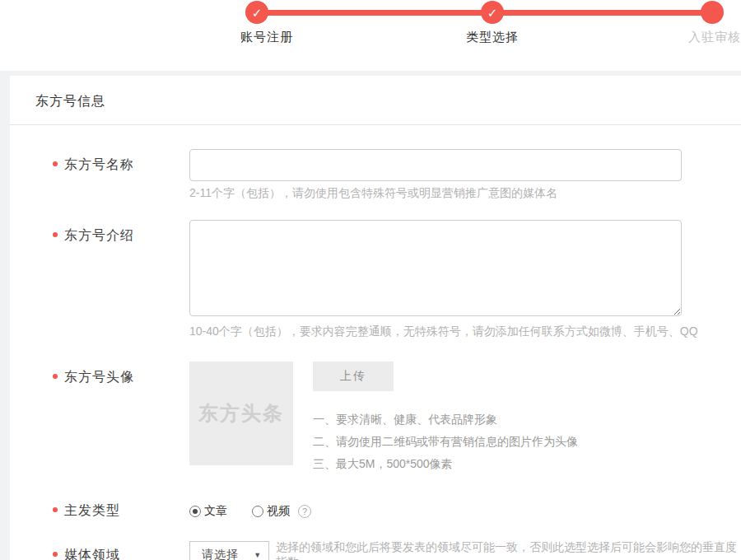 This screenshot has width=741, height=560. Describe the element at coordinates (241, 413) in the screenshot. I see `avatar-placeholder: 东方头条` at that location.